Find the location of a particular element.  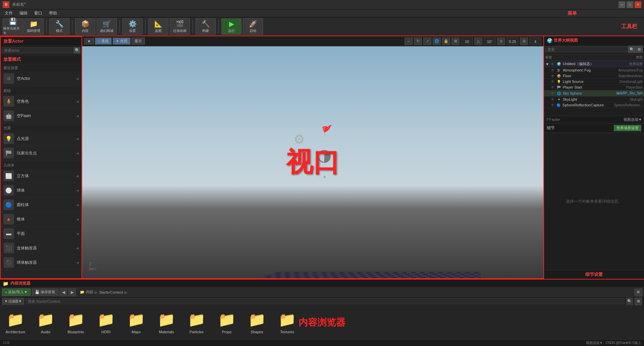

item-cylinder: 🔵 圆柱体 ◀ is located at coordinates (41, 205).